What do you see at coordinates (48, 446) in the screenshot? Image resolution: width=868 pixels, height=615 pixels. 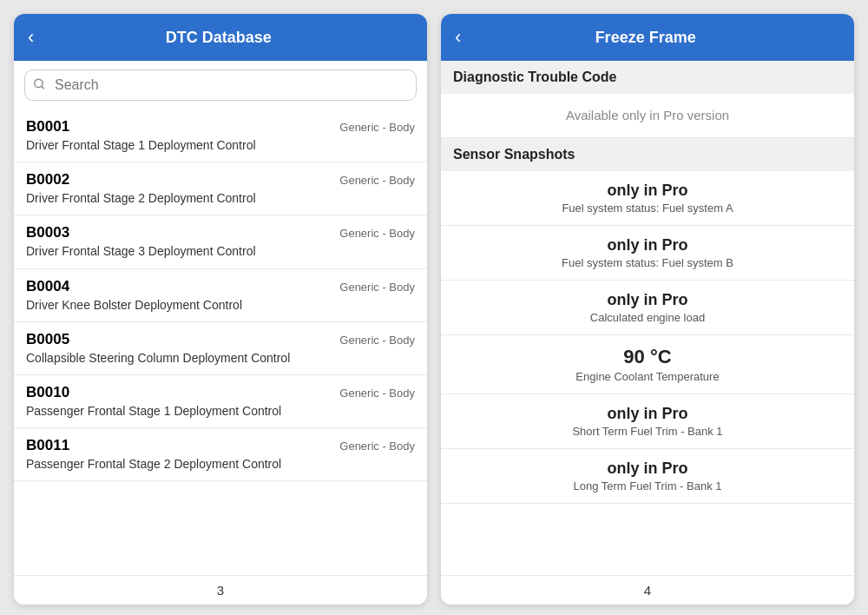 I see `item-code: B0011` at bounding box center [48, 446].